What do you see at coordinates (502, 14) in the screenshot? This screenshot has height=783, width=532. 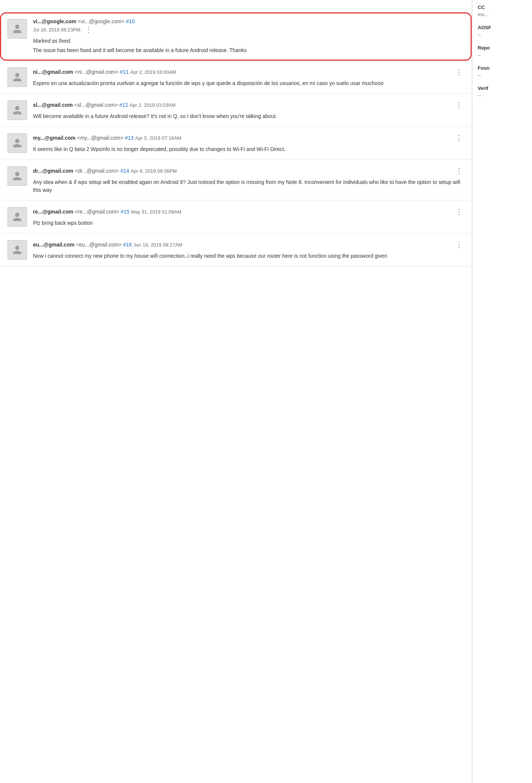 I see `sidebar-value: mu...` at bounding box center [502, 14].